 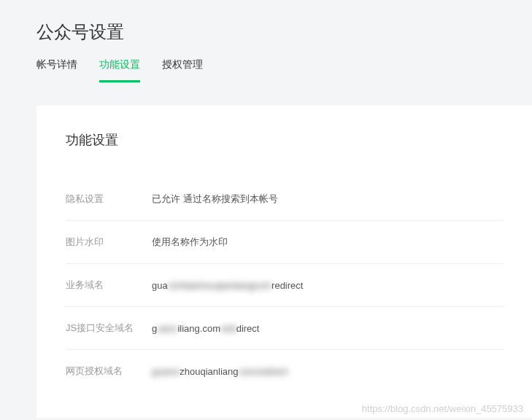 I want to click on oauth-domain-value: guanxizhouqianliangcomredirect, so click(x=328, y=372).